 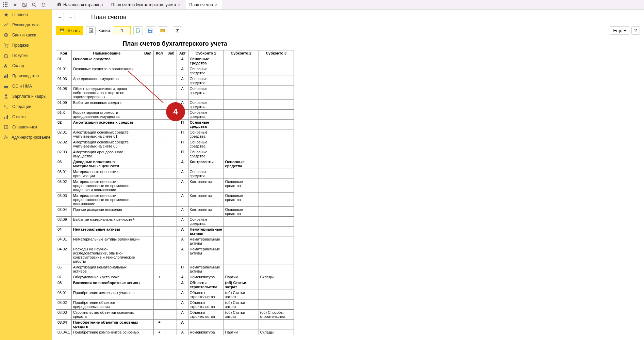 I want to click on star-icon: ★, so click(x=15, y=5).